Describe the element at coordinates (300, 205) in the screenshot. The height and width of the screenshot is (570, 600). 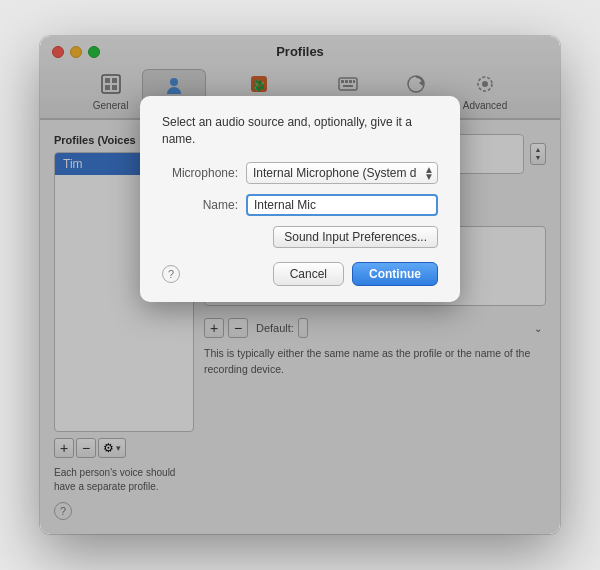
I see `name-row: Name:` at that location.